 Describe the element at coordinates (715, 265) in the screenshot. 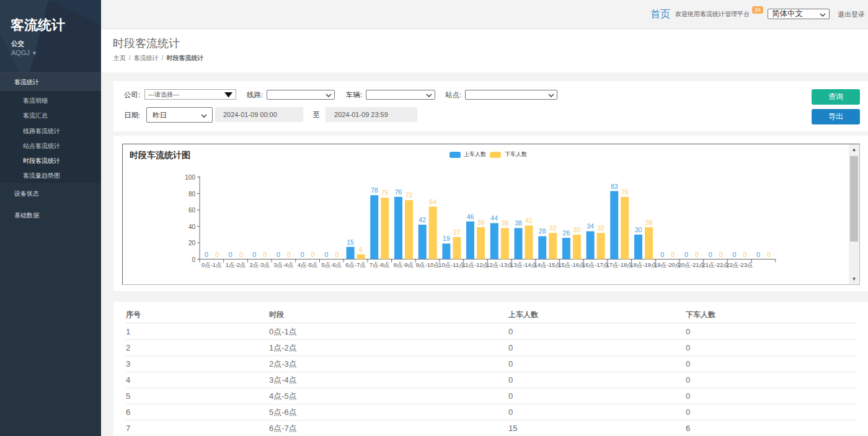

I see `svg-text: 21点-22点` at that location.